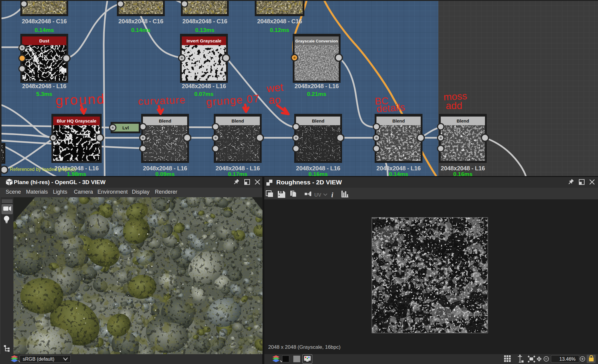  Describe the element at coordinates (77, 121) in the screenshot. I see `svg-text: Blur HQ Grayscale` at that location.